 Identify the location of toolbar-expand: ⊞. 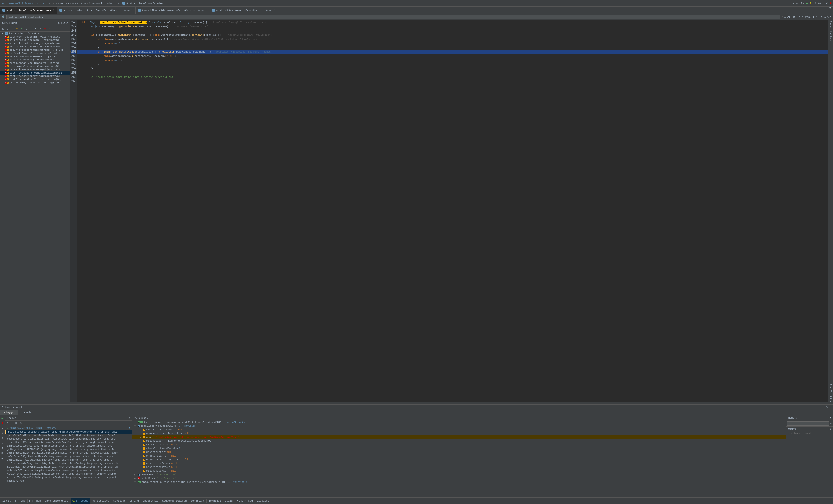
(3, 29).